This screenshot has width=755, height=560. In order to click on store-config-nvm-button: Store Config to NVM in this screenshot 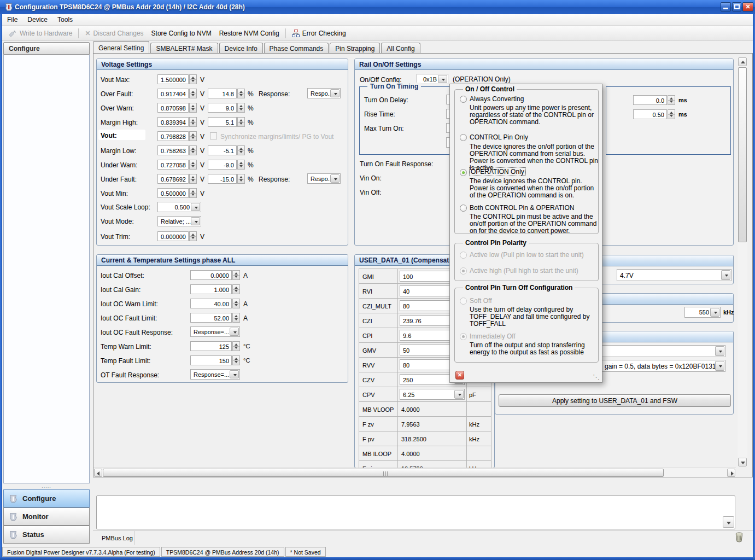, I will do `click(182, 33)`.